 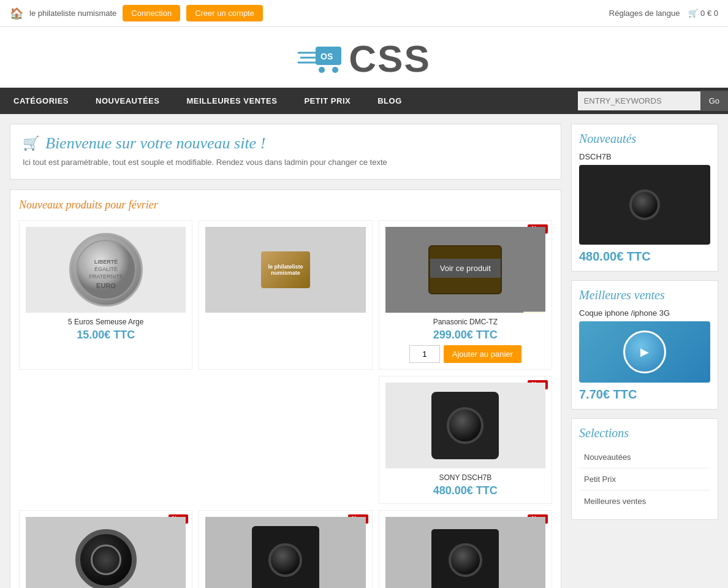 What do you see at coordinates (286, 549) in the screenshot?
I see `product-card-nikon: New Nikon D40x + 18/55 740.00€ TTC` at bounding box center [286, 549].